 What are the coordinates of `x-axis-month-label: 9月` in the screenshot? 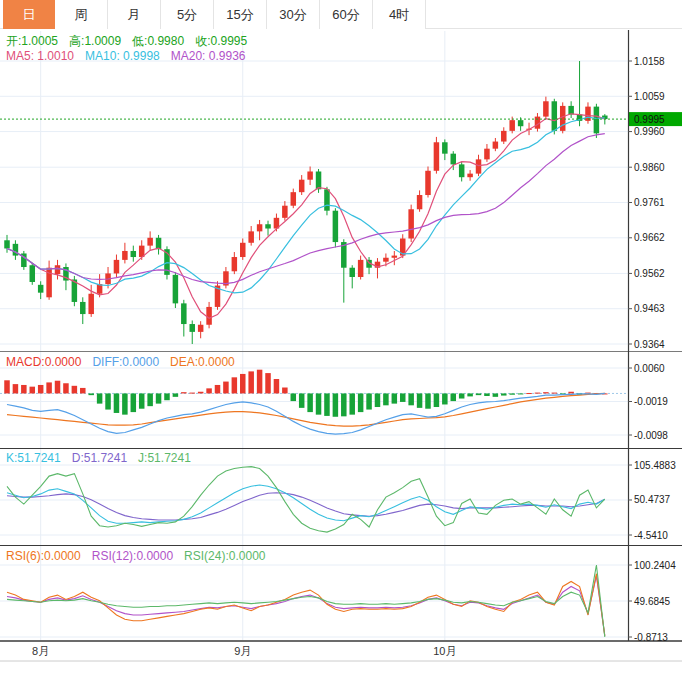 It's located at (242, 651).